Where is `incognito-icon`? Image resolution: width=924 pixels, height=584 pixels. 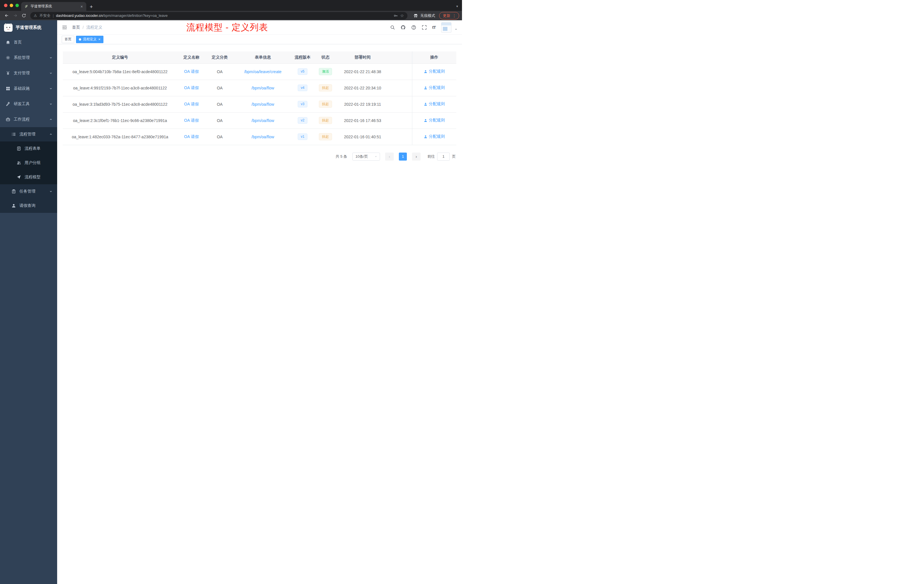 incognito-icon is located at coordinates (416, 16).